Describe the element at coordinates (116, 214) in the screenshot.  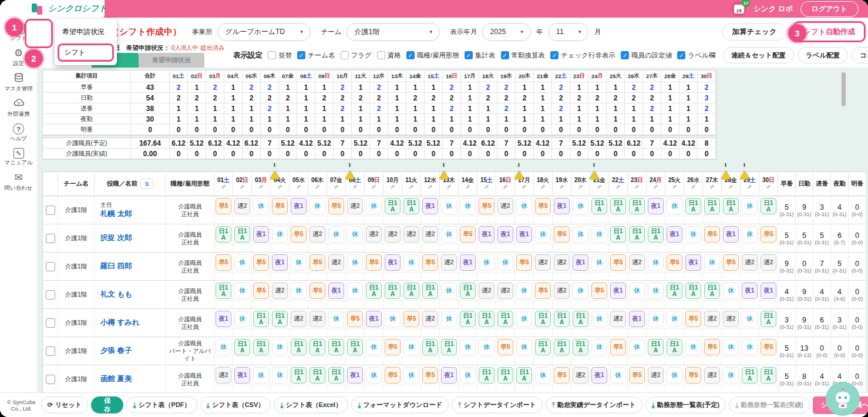
I see `staff-name-link: 札幌 太郎` at that location.